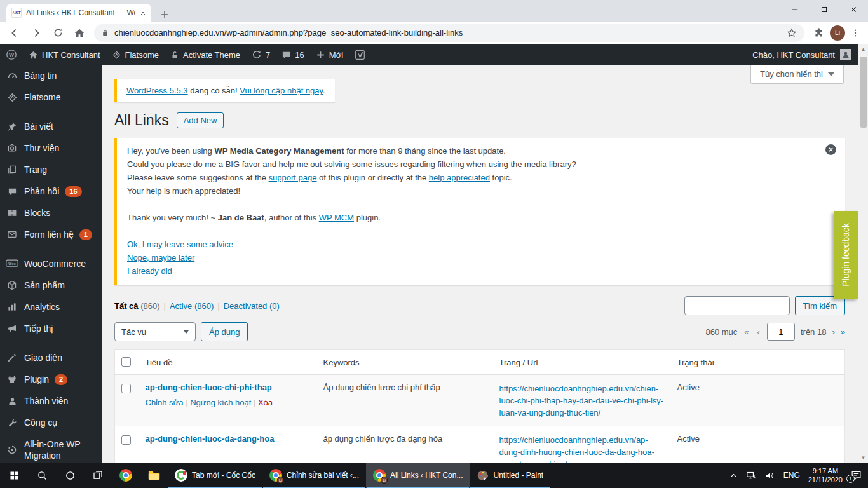  Describe the element at coordinates (733, 475) in the screenshot. I see `tray-chevron-up-icon` at that location.